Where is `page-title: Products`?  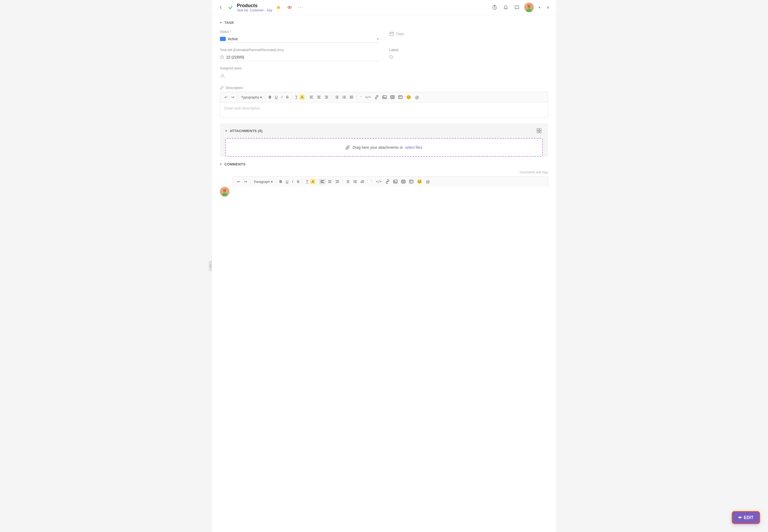 page-title: Products is located at coordinates (255, 6).